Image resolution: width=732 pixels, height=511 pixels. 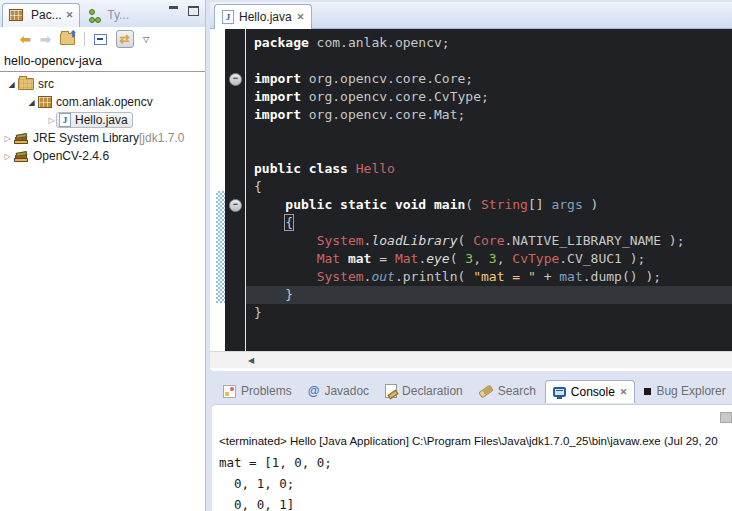 What do you see at coordinates (26, 40) in the screenshot?
I see `back-icon: ⬅` at bounding box center [26, 40].